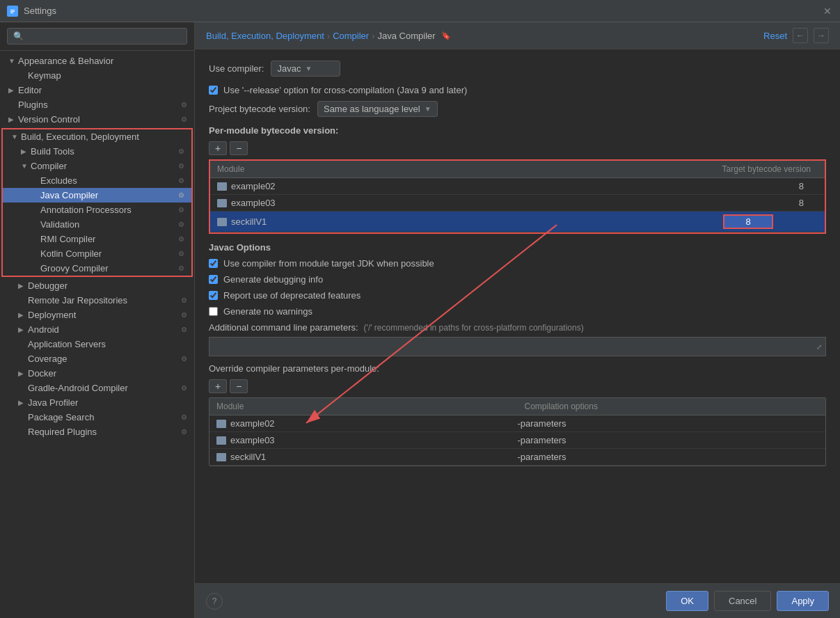 This screenshot has width=840, height=618. I want to click on table-row: example03 8, so click(518, 203).